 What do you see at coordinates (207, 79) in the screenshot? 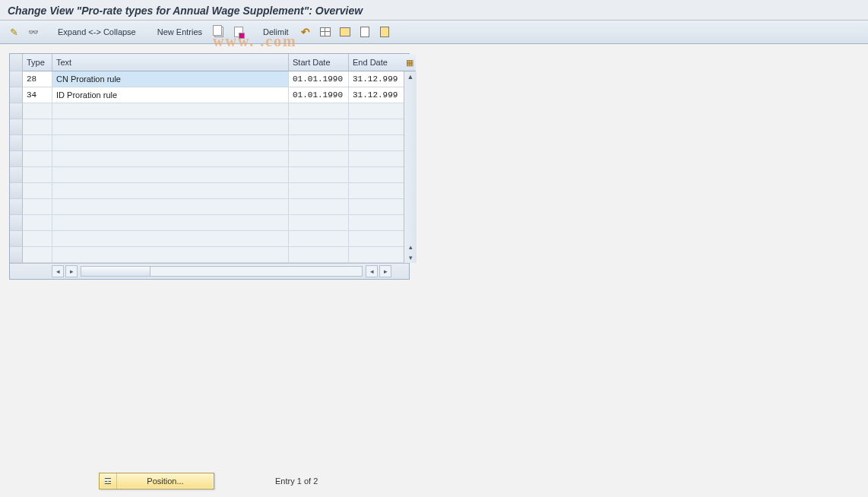
I see `table-row: 28 CN Proration rule 01.01.1990 31.12.99…` at bounding box center [207, 79].